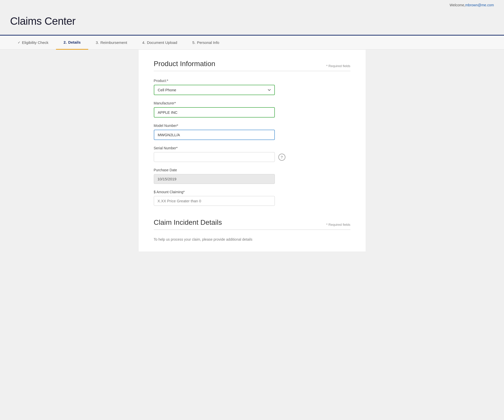 The image size is (504, 420). I want to click on manufacturer-field-group: Manufacturer*, so click(252, 109).